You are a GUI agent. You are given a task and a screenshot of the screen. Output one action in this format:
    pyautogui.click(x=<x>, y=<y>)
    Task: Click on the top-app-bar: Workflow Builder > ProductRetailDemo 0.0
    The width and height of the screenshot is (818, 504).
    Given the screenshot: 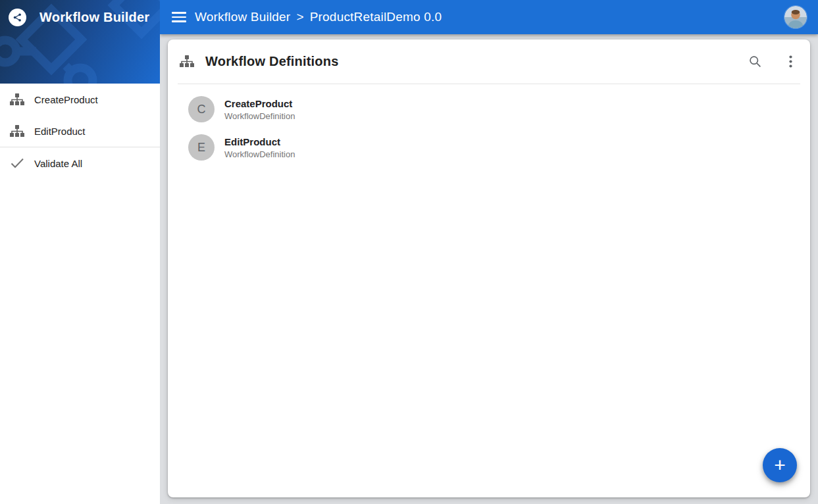 What is the action you would take?
    pyautogui.click(x=489, y=17)
    